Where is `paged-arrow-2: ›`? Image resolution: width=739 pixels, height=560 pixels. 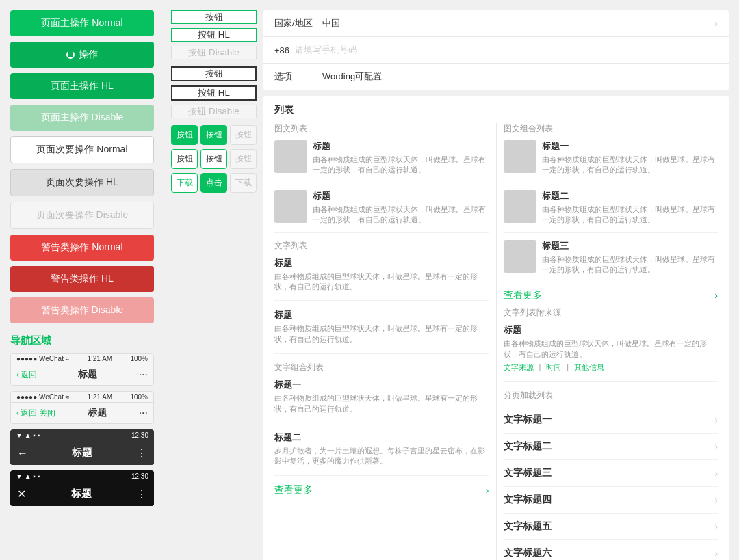
paged-arrow-2: › is located at coordinates (716, 446).